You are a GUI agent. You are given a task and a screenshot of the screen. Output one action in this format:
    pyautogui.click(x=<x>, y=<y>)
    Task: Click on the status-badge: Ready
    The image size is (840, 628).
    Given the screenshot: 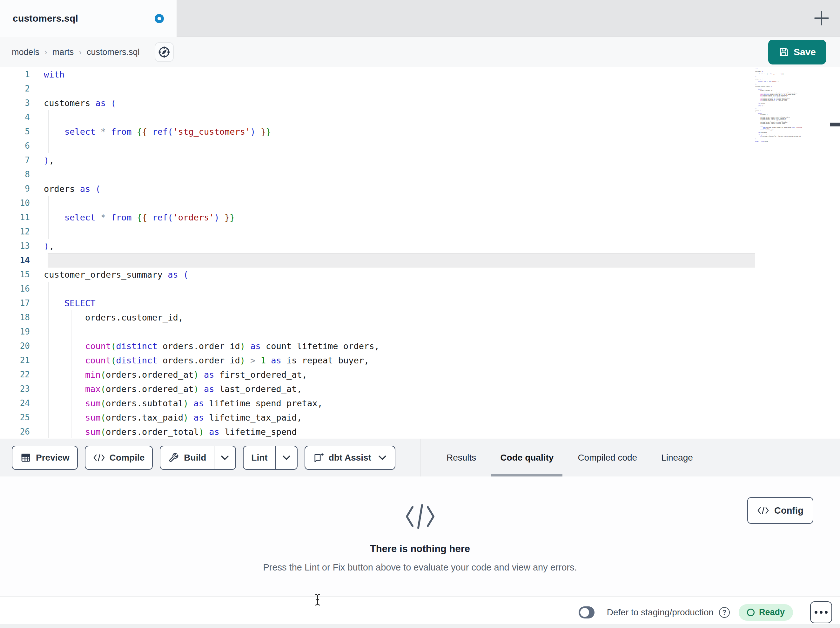 What is the action you would take?
    pyautogui.click(x=766, y=612)
    